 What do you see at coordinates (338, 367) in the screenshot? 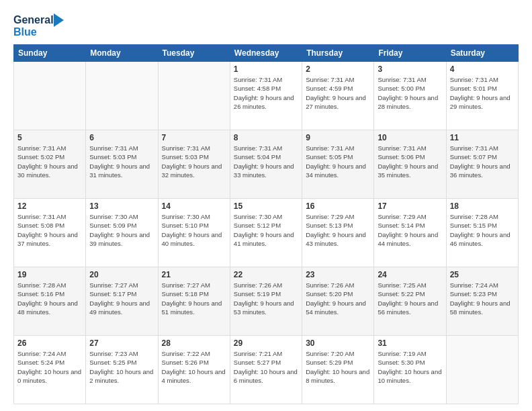
I see `day-info: Sunrise: 7:20 AM Sunset: 5:29 PM Dayligh…` at bounding box center [338, 367].